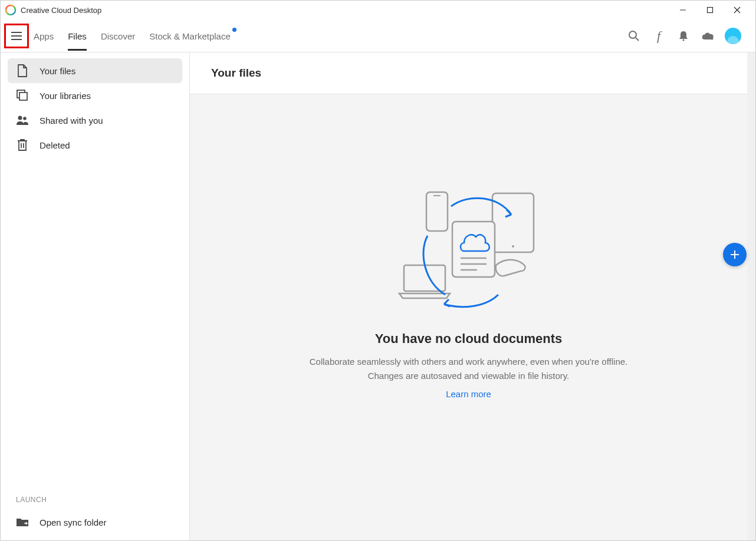  Describe the element at coordinates (708, 36) in the screenshot. I see `cloud-sync-icon` at that location.